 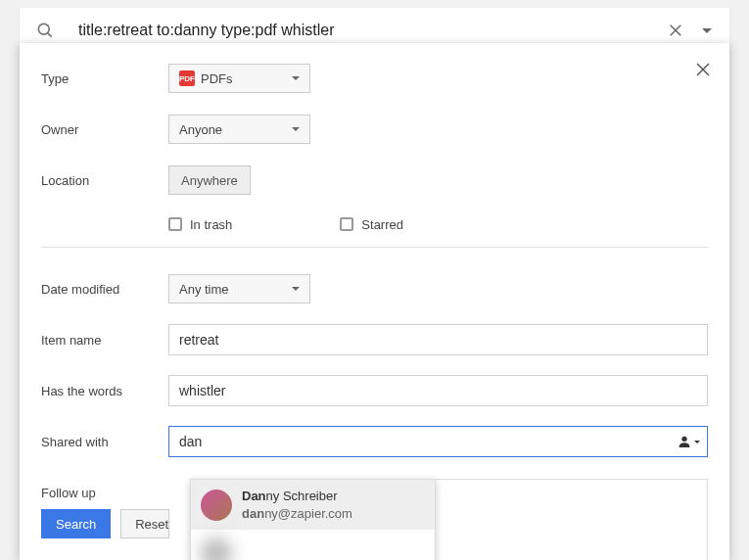 I want to click on pdf-icon: PDF, so click(x=187, y=78).